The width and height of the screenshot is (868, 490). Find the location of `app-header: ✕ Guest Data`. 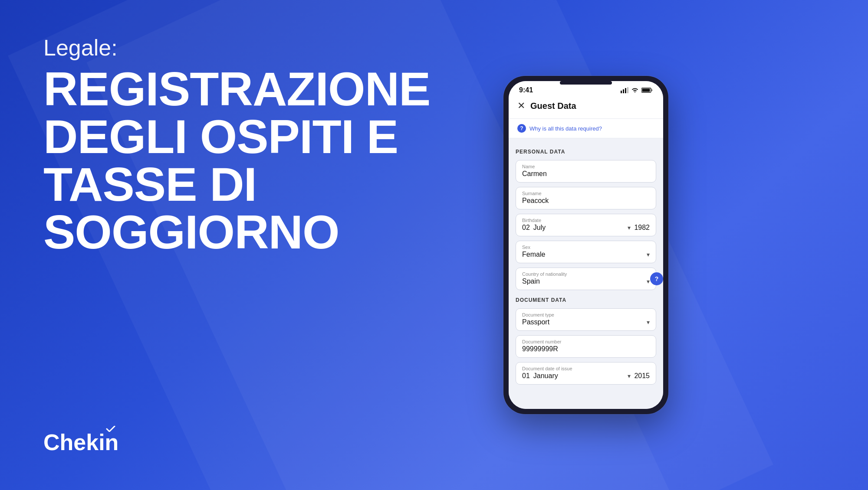

app-header: ✕ Guest Data is located at coordinates (586, 108).